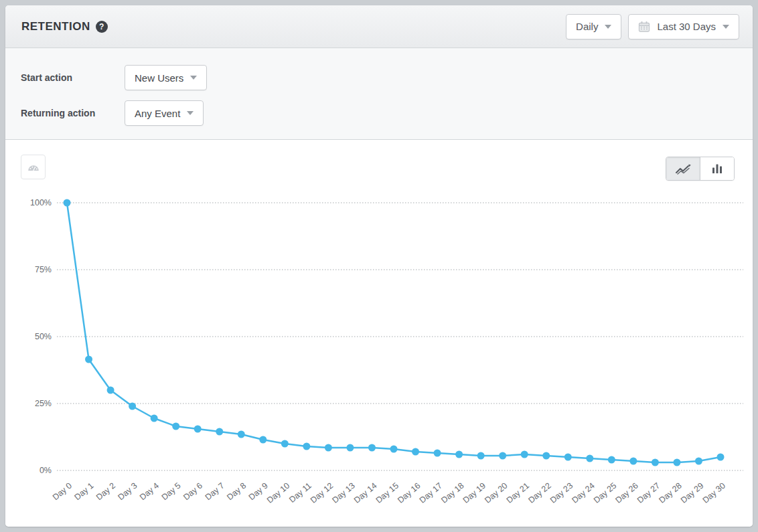 This screenshot has height=532, width=758. What do you see at coordinates (686, 27) in the screenshot?
I see `date-range-dropdown-value: Last 30 Days` at bounding box center [686, 27].